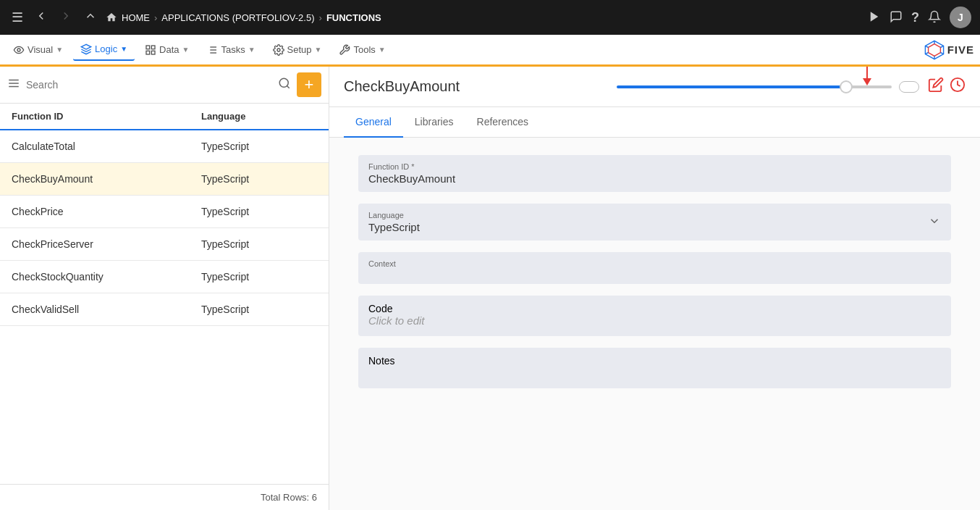 The width and height of the screenshot is (980, 510). I want to click on tasks-arrow: ▼, so click(252, 49).